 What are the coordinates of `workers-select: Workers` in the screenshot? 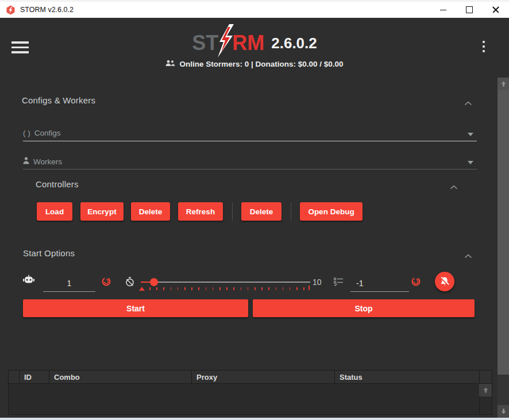 It's located at (43, 161).